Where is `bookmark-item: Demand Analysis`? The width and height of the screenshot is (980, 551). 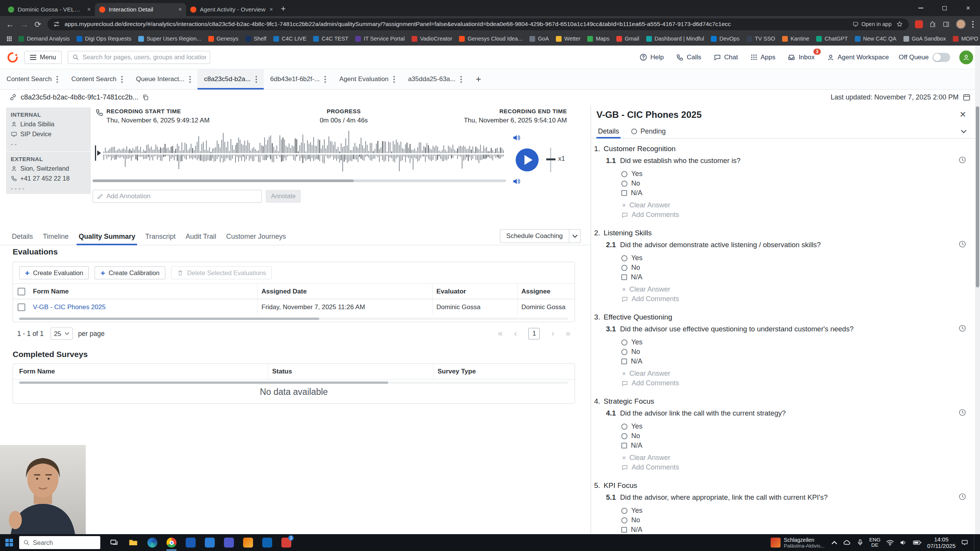
bookmark-item: Demand Analysis is located at coordinates (44, 39).